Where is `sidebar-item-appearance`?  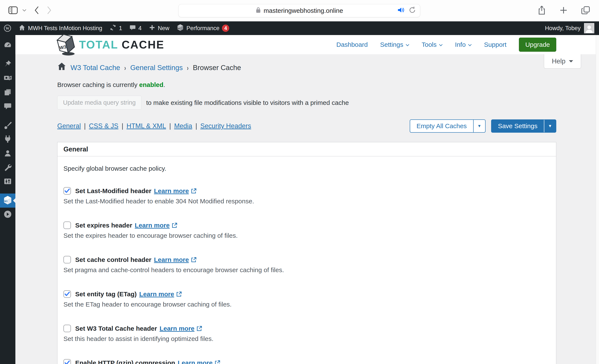 sidebar-item-appearance is located at coordinates (8, 125).